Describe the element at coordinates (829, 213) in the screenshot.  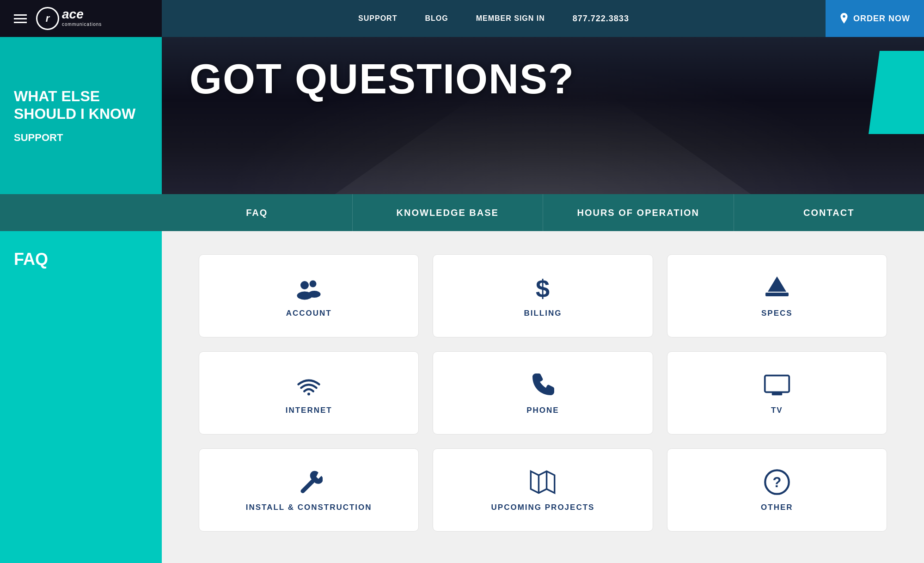
I see `subnav-contact: CONTACT` at that location.